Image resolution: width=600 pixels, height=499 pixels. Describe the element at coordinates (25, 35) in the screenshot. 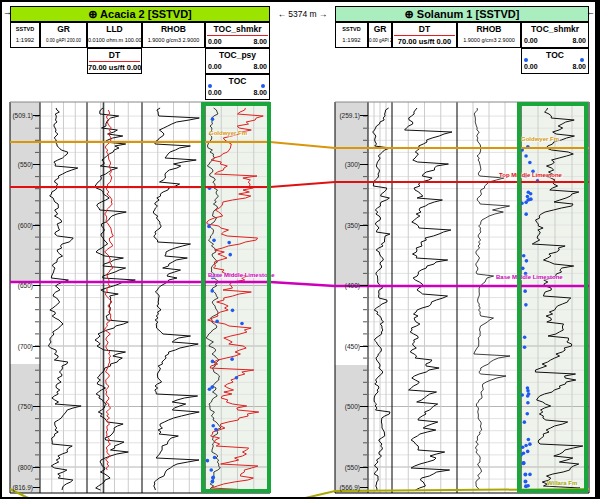

I see `acacia-sstvd-header-cell: SSTVD 1:1992` at that location.